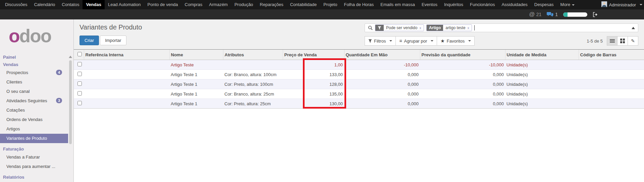  I want to click on sidebar-item-artigos: Artigos, so click(34, 129).